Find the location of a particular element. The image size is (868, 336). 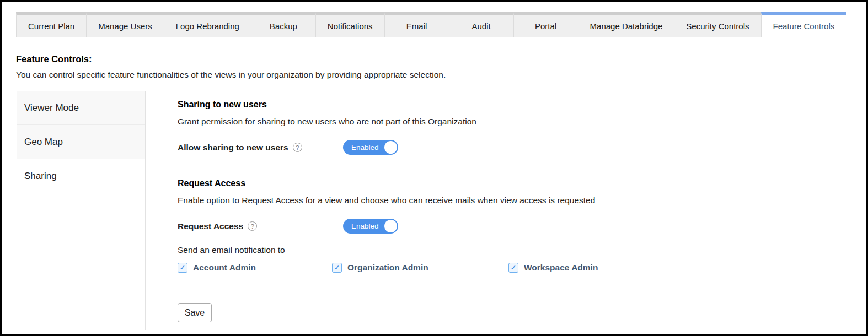

request-access-label-group: Request Access ? is located at coordinates (260, 226).